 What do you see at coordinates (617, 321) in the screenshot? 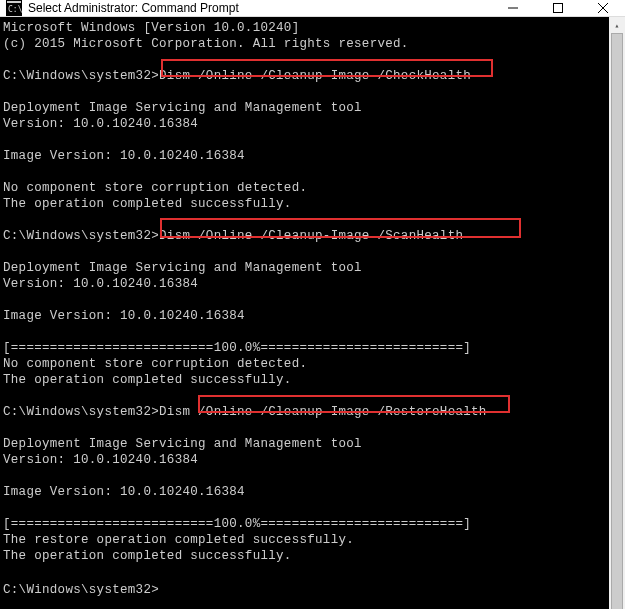
I see `scroll-track` at bounding box center [617, 321].